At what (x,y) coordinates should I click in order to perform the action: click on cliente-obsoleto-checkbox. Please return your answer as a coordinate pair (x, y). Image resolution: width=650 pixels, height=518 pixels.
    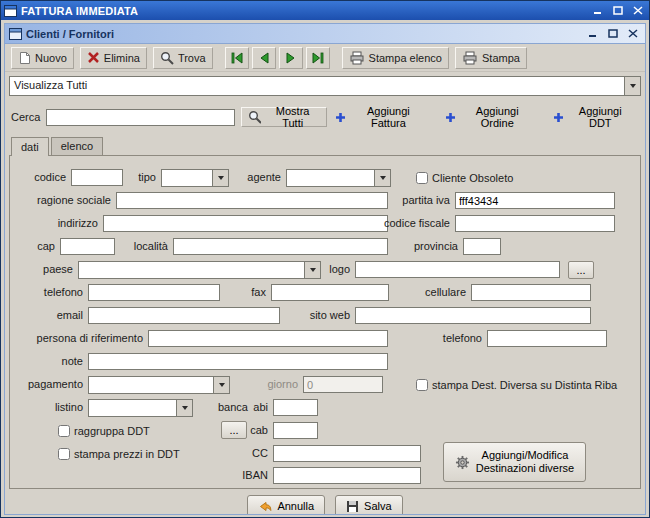
    Looking at the image, I should click on (422, 178).